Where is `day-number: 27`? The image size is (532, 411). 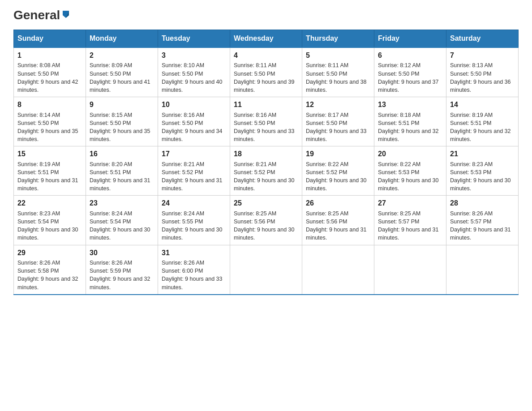 day-number: 27 is located at coordinates (410, 203).